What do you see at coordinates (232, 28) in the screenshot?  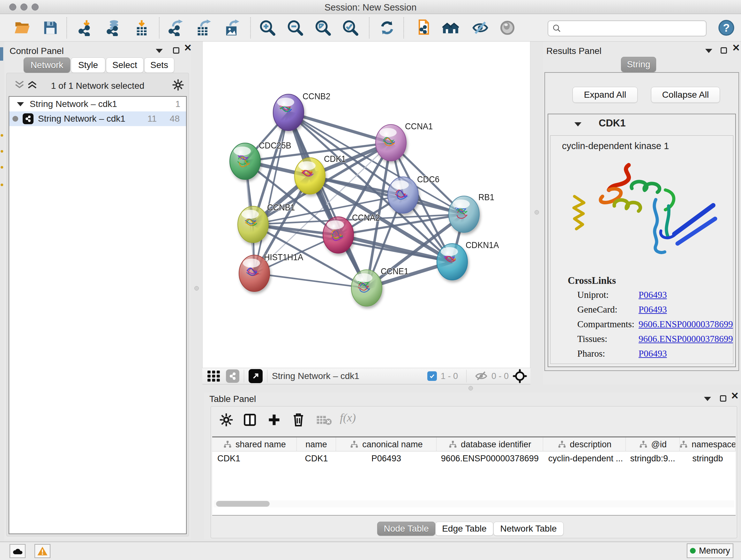 I see `export-image-icon` at bounding box center [232, 28].